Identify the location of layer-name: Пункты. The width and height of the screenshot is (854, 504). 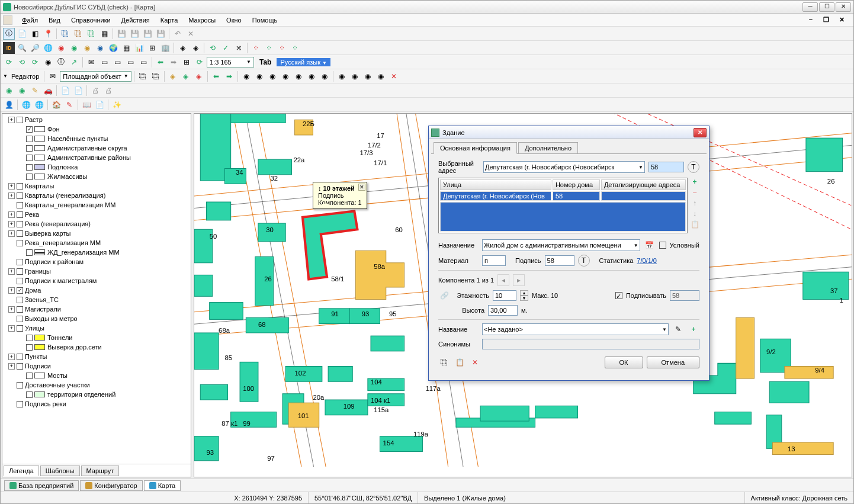
(36, 357).